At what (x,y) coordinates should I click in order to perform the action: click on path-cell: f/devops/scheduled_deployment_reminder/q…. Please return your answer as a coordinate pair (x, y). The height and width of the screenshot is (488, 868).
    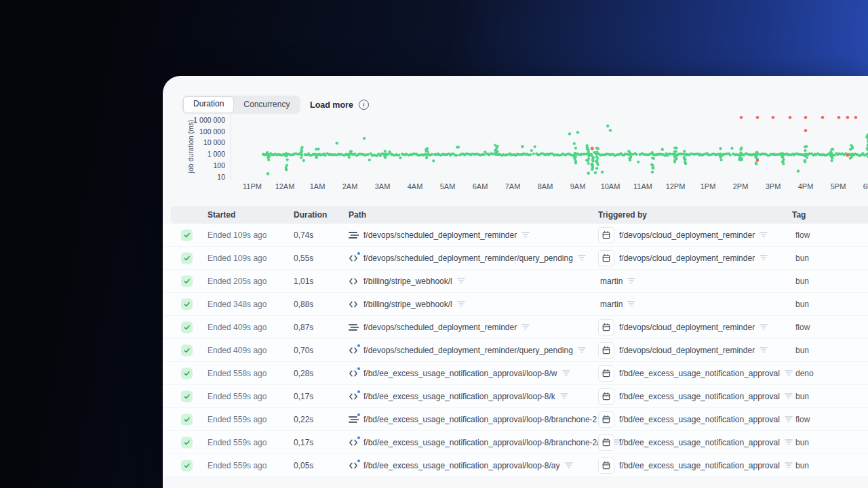
    Looking at the image, I should click on (468, 258).